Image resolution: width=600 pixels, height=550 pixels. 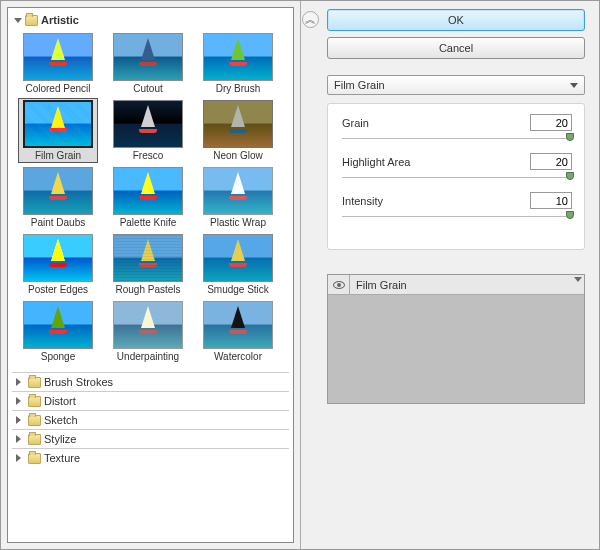 I want to click on filter-thumb-dry-brush: Dry Brush, so click(x=238, y=64).